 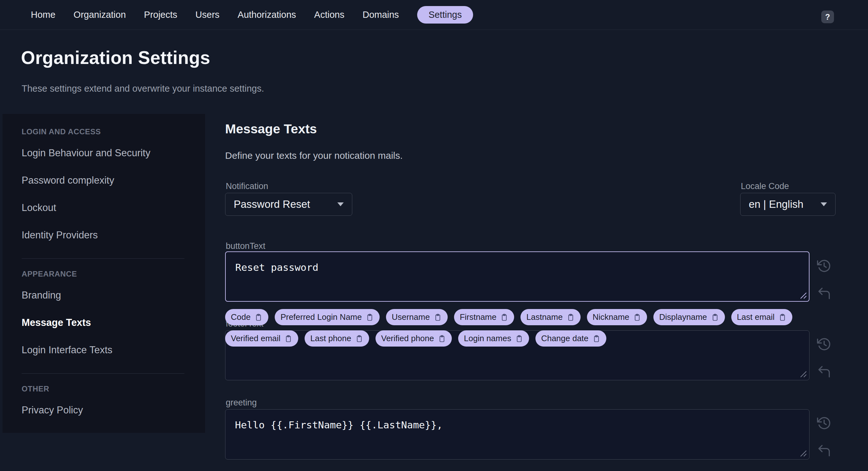 I want to click on page-title: Organization Settings, so click(x=116, y=58).